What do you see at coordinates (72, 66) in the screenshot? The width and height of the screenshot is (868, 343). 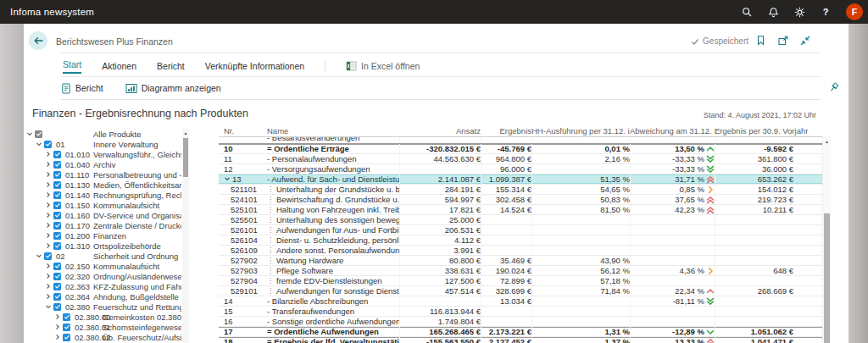 I see `tab-start: Start` at bounding box center [72, 66].